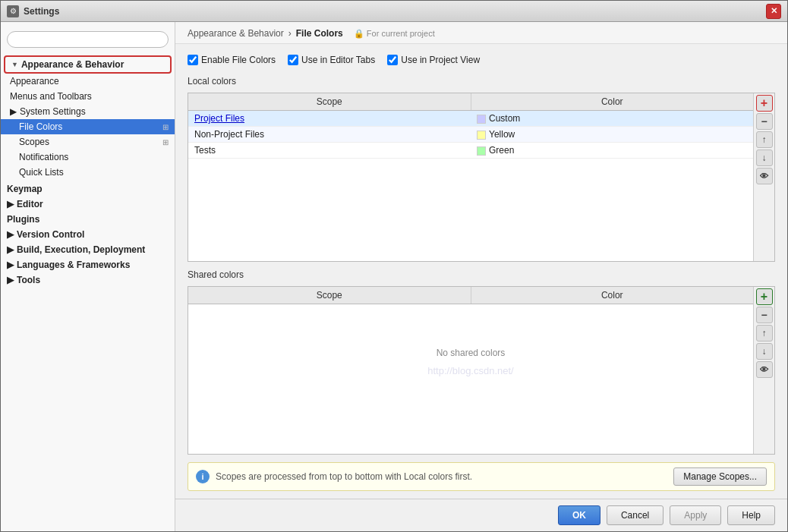 The height and width of the screenshot is (532, 788). What do you see at coordinates (219, 118) in the screenshot?
I see `scope-cell: Project Files` at bounding box center [219, 118].